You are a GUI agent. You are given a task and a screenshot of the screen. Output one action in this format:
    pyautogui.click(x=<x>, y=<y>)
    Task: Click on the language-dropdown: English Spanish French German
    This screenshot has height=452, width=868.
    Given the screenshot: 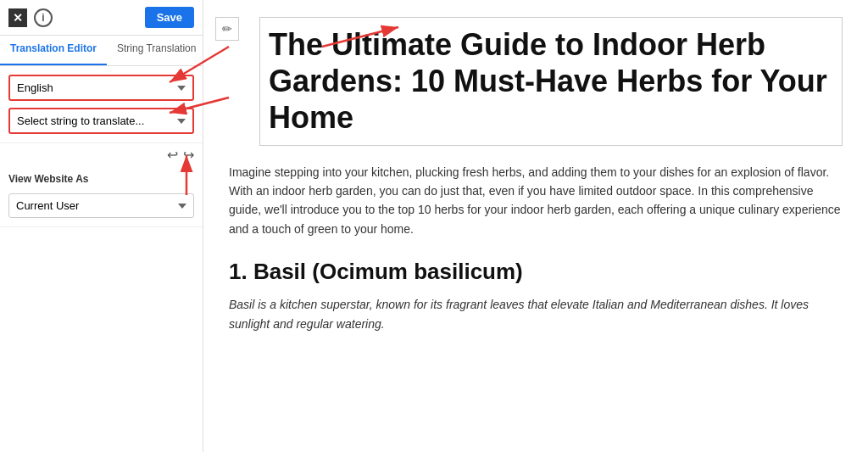 What is the action you would take?
    pyautogui.click(x=102, y=88)
    